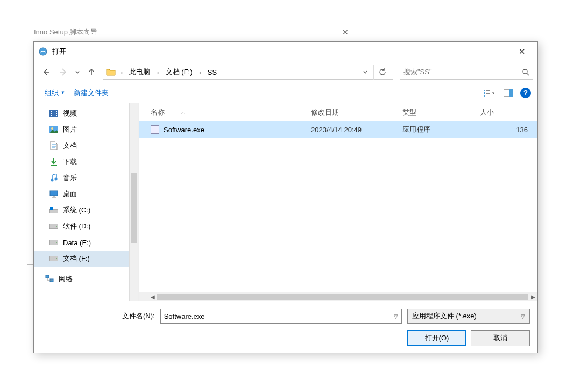 This screenshot has width=588, height=386. What do you see at coordinates (54, 162) in the screenshot?
I see `downloads-icon` at bounding box center [54, 162].